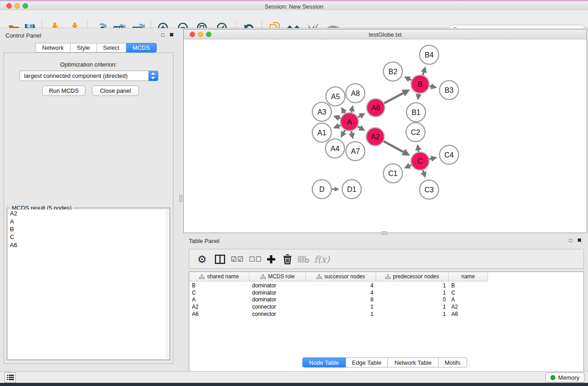  Describe the element at coordinates (384, 233) in the screenshot. I see `horizontal-splitter-handle` at that location.